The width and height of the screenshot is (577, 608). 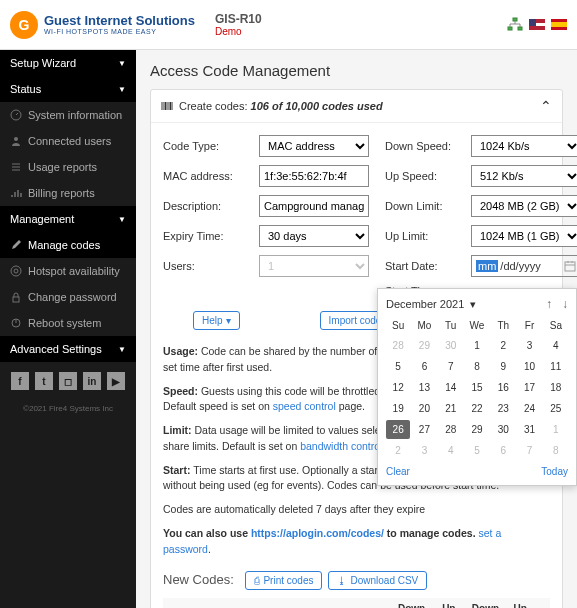 What do you see at coordinates (477, 408) in the screenshot?
I see `dp-day: 22` at bounding box center [477, 408].